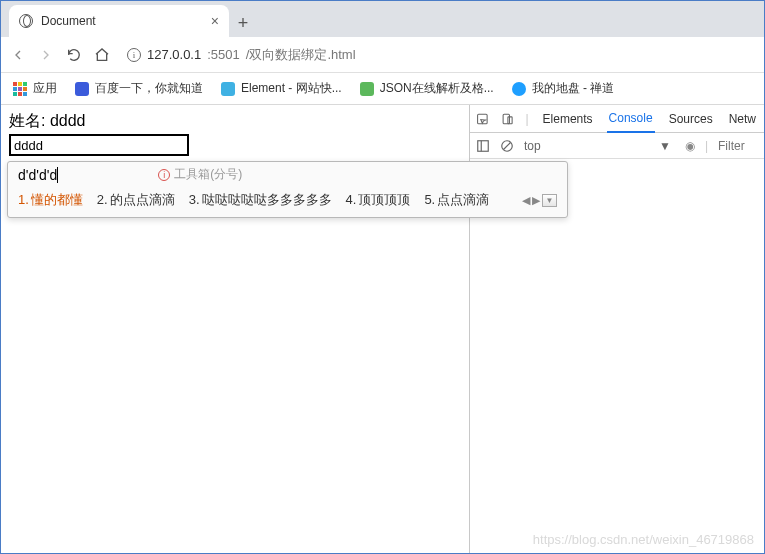  I want to click on ime-candidate: 5.点点滴滴, so click(456, 200).